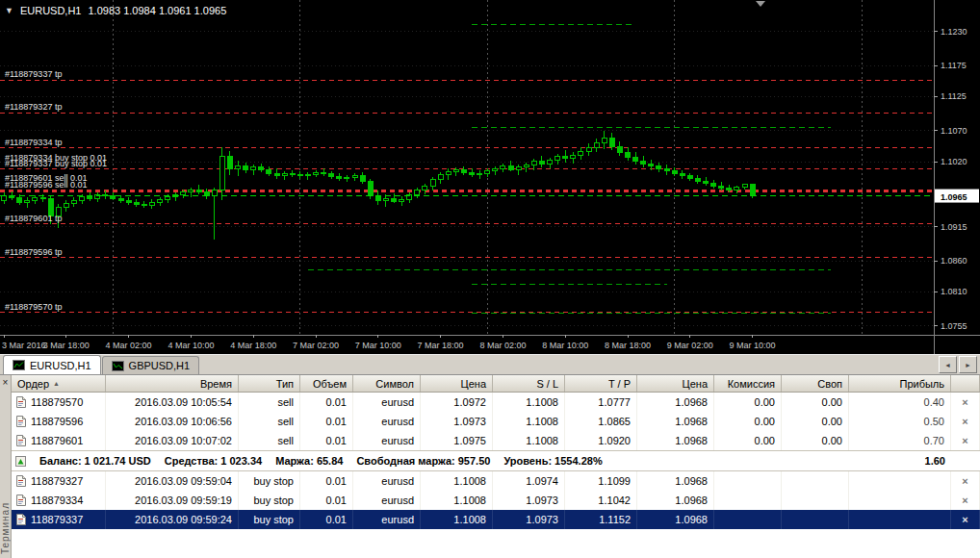 The image size is (980, 558). I want to click on equity-amount: Средства: 1 023.34, so click(214, 461).